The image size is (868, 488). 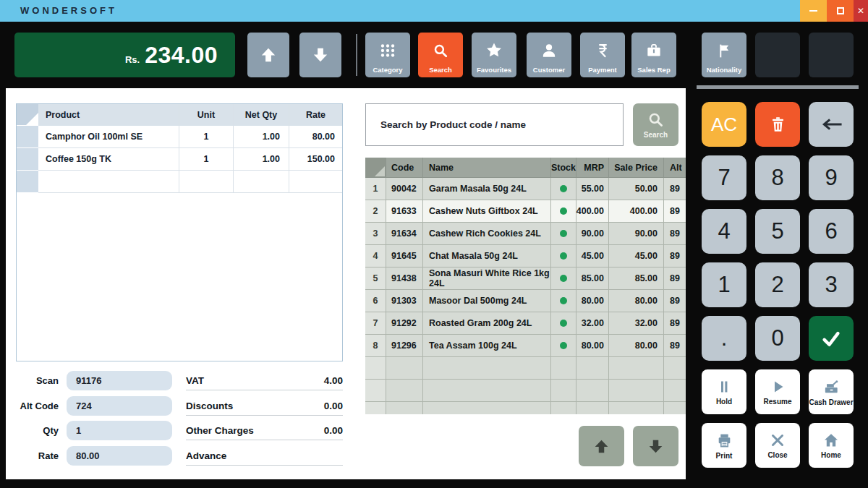 I want to click on window-close-button: ✕, so click(x=861, y=11).